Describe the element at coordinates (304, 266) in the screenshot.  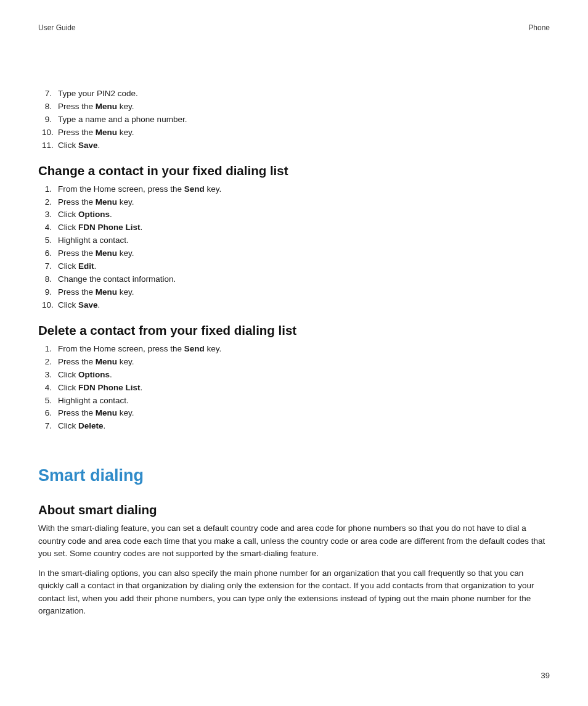
I see `list-item-text: Click Edit.` at that location.